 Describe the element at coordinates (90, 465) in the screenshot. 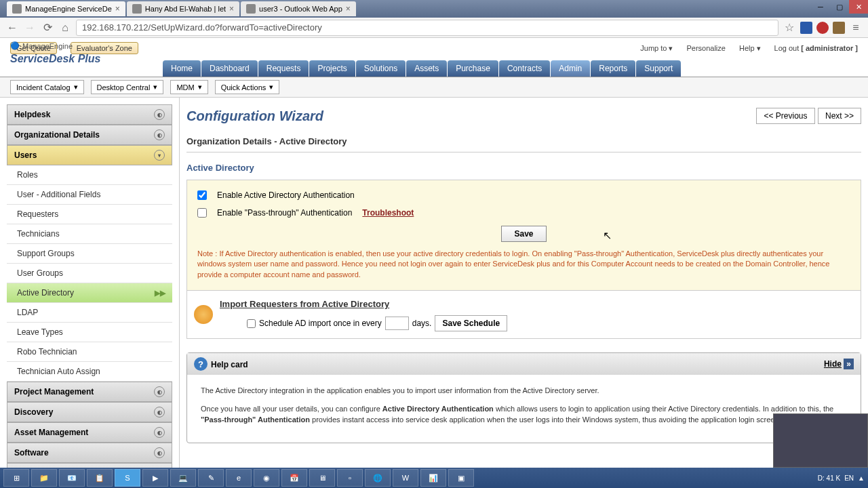

I see `sidebar-section-header: Purchase / Contract Management◐` at that location.